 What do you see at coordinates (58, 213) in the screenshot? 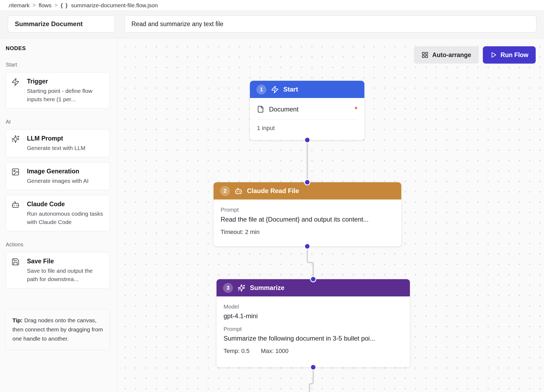
I see `palette-item-claude-code: Claude Code Run autonomous coding tasks …` at bounding box center [58, 213].